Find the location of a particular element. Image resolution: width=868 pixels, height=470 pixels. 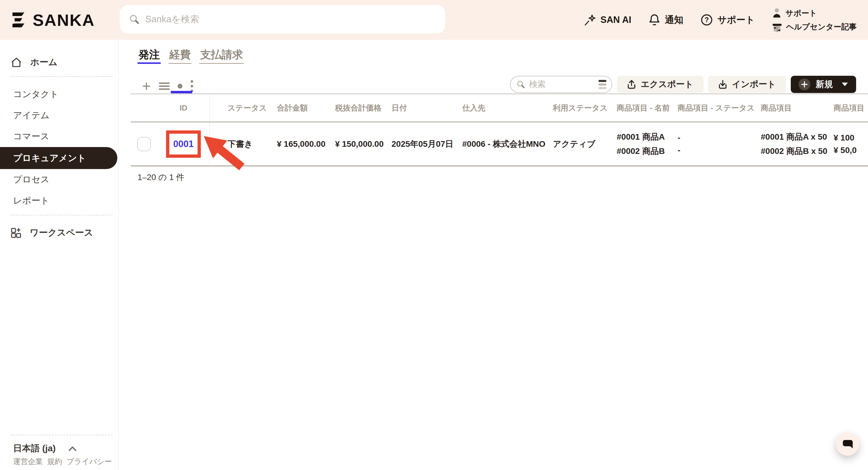

import-icon is located at coordinates (723, 84).